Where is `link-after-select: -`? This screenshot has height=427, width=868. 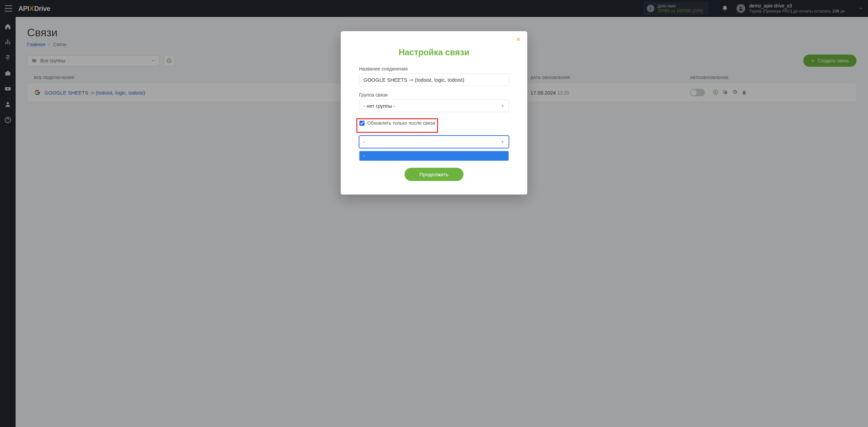
link-after-select: - is located at coordinates (434, 142).